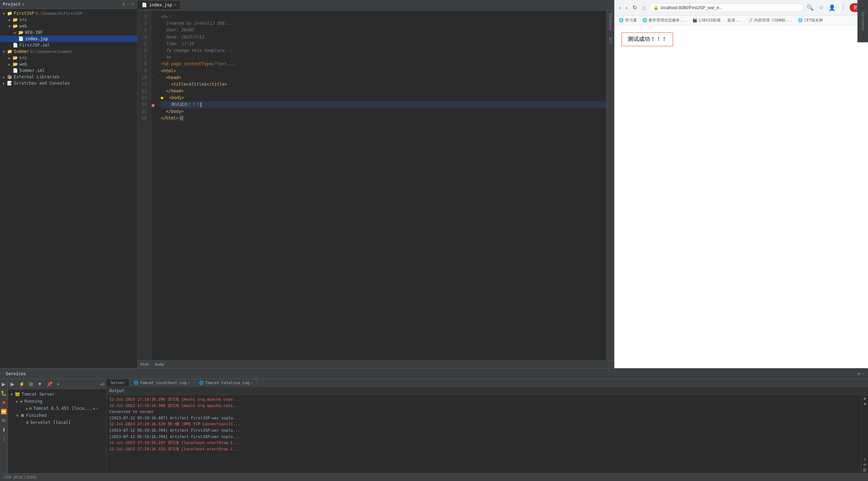 The height and width of the screenshot is (481, 868). What do you see at coordinates (859, 374) in the screenshot?
I see `services-settings-icon: ⚙` at bounding box center [859, 374].